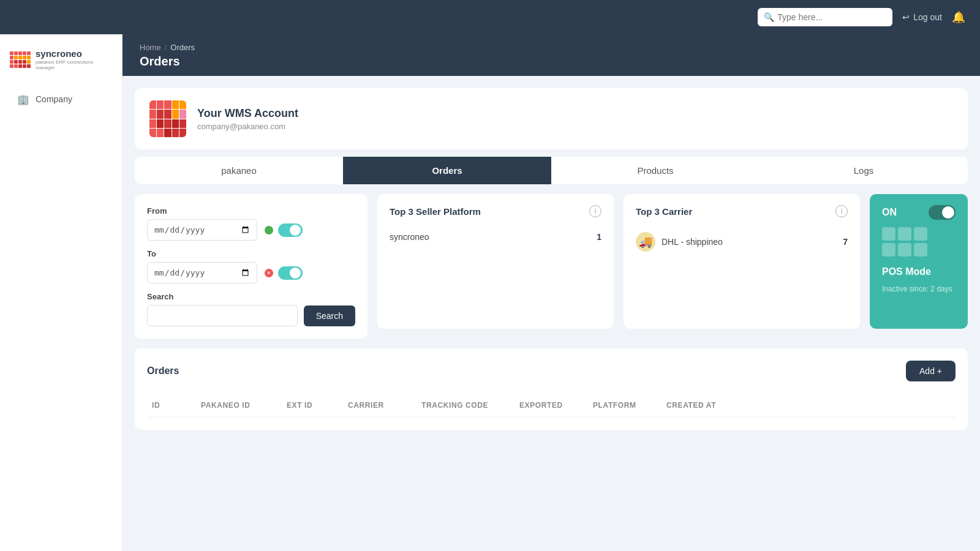  I want to click on logout-button: ↩ Log out, so click(922, 17).